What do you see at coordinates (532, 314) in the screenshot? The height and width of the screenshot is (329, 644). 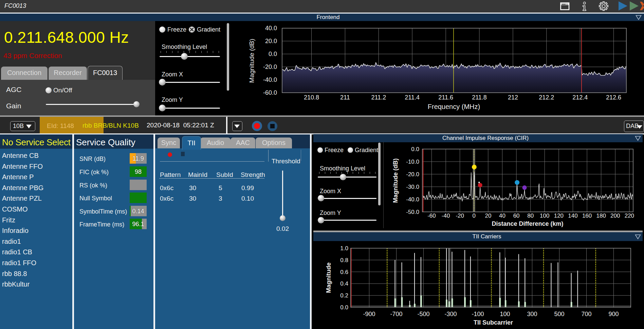 I see `svg-text: 300` at bounding box center [532, 314].